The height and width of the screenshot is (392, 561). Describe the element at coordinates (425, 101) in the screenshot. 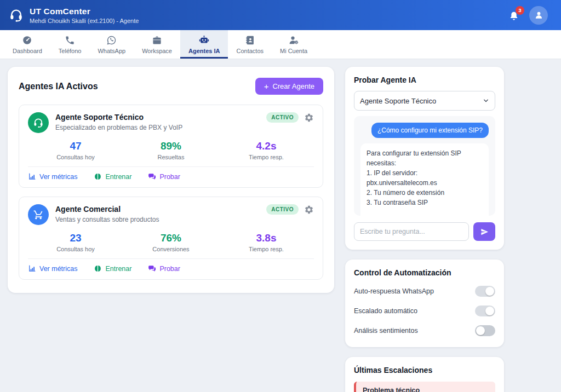

I see `agent-select: Agente Soporte Técnico` at that location.